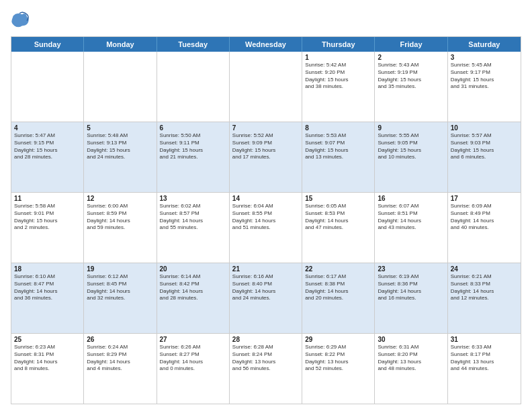 The width and height of the screenshot is (532, 411). Describe the element at coordinates (120, 359) in the screenshot. I see `cell-info: Sunrise: 6:24 AM Sunset: 8:29 PM Dayligh…` at that location.